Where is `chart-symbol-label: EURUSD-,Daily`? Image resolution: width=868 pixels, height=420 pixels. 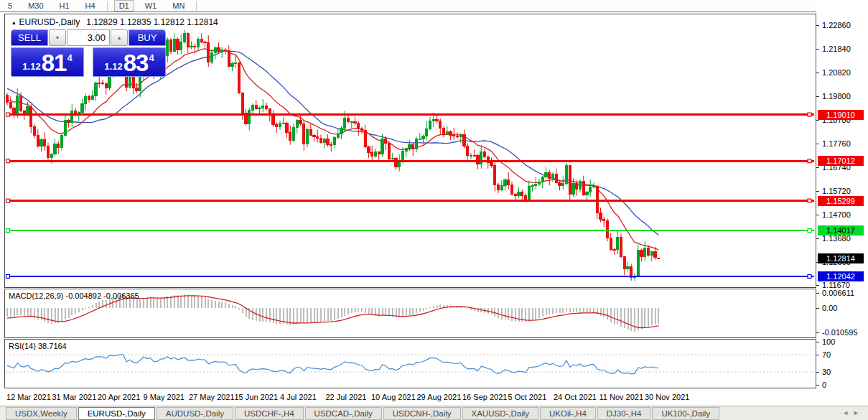 chart-symbol-label: EURUSD-,Daily is located at coordinates (50, 22).